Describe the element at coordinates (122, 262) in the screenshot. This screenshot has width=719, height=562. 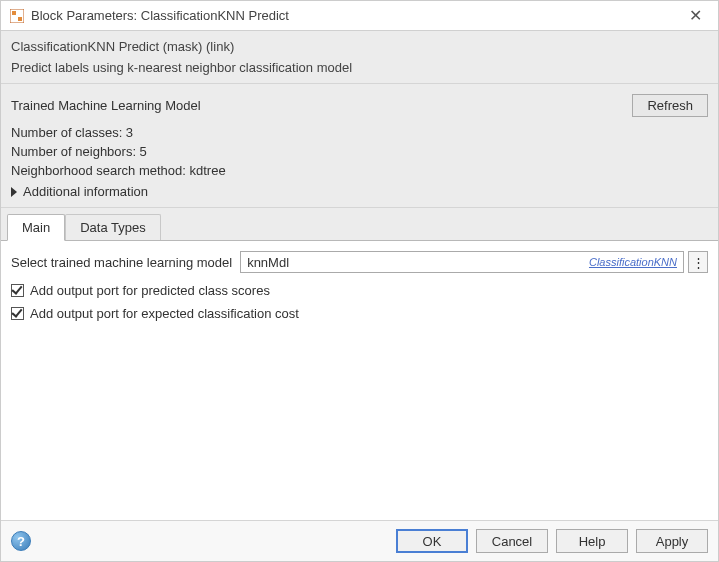
I see `select-model-label: Select trained machine learning model` at that location.